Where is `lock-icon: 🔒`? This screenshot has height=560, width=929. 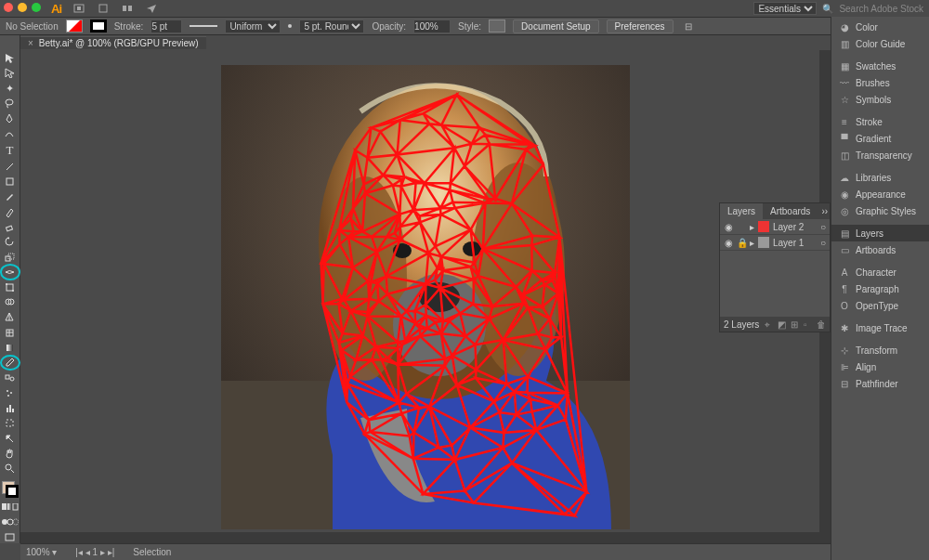 lock-icon: 🔒 is located at coordinates (741, 243).